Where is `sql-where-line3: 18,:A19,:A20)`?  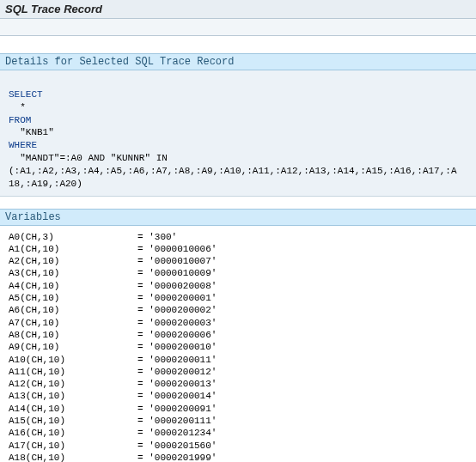
sql-where-line3: 18,:A19,:A20) is located at coordinates (46, 184).